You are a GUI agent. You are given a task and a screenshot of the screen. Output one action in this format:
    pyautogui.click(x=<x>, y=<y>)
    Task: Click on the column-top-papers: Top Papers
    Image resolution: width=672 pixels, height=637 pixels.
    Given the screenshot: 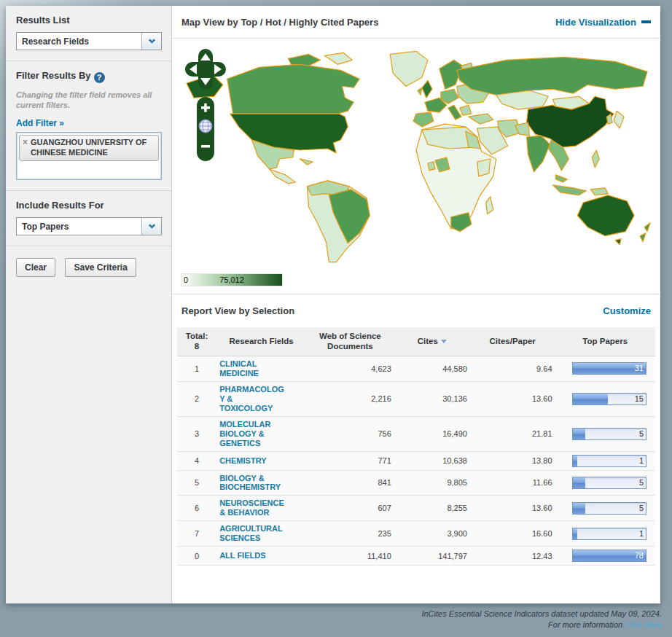 What is the action you would take?
    pyautogui.click(x=605, y=341)
    